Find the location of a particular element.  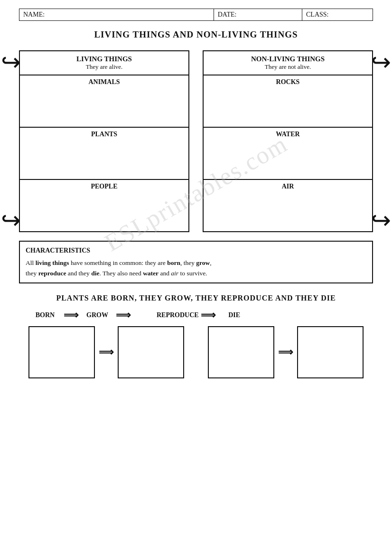

date-field: DATE: is located at coordinates (258, 15).